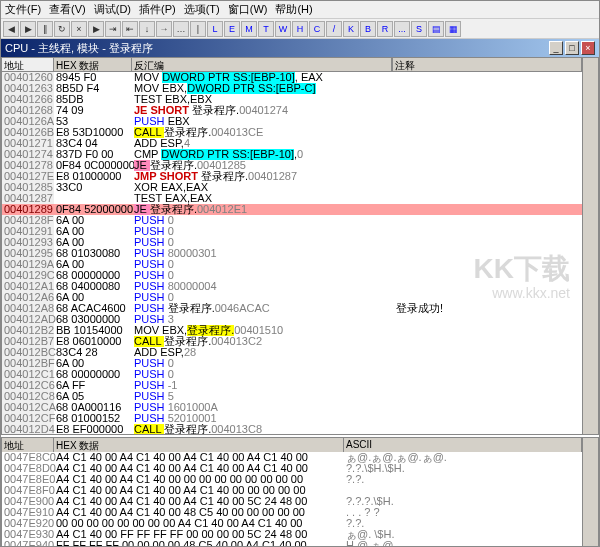 The width and height of the screenshot is (600, 547). What do you see at coordinates (300, 29) in the screenshot?
I see `toolbar-button: H` at bounding box center [300, 29].